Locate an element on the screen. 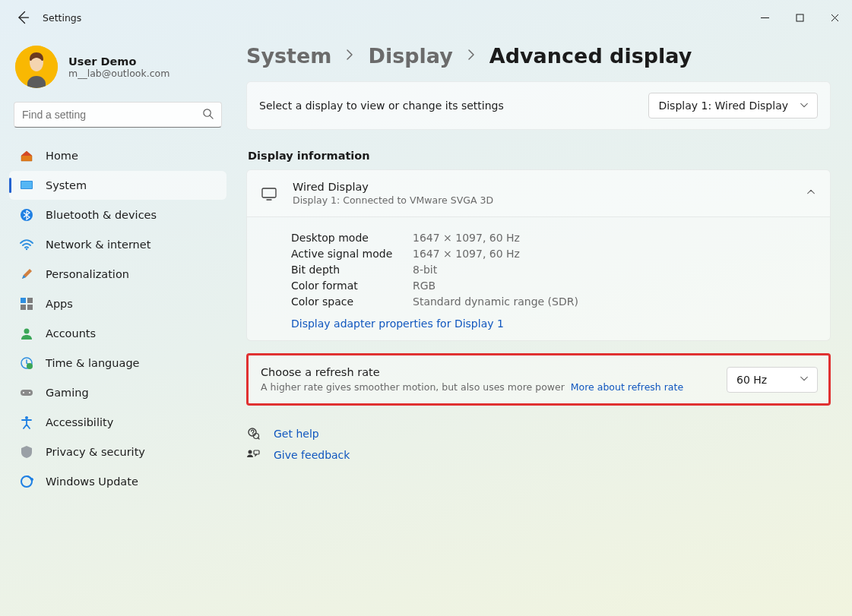 This screenshot has width=852, height=616. info-row-bit-depth: Bit depth 8-bit is located at coordinates (553, 270).